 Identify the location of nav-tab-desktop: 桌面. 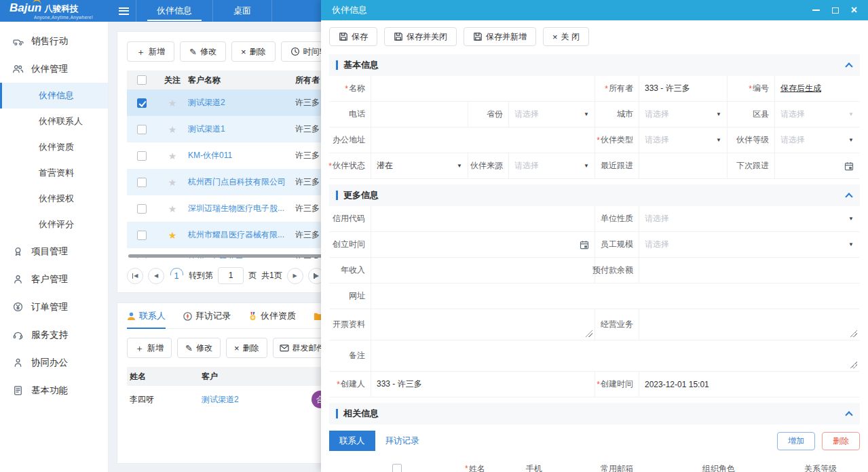
(243, 11).